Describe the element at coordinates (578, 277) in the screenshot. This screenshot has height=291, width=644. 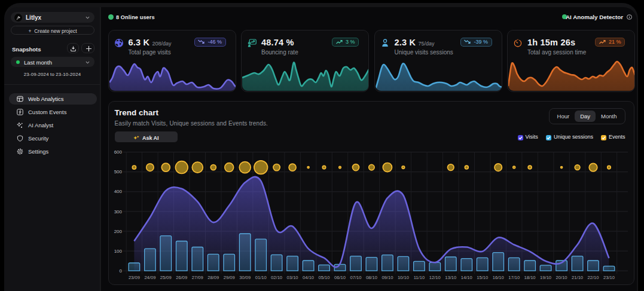
I see `svg-text: 21/10` at that location.